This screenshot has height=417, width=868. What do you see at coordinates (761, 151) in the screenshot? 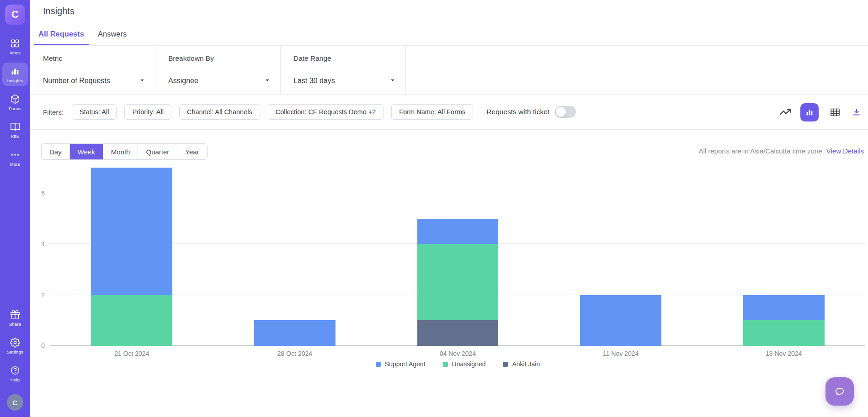
I see `timezone-text: All reports are in Asia/Calcutta time zo…` at bounding box center [761, 151].